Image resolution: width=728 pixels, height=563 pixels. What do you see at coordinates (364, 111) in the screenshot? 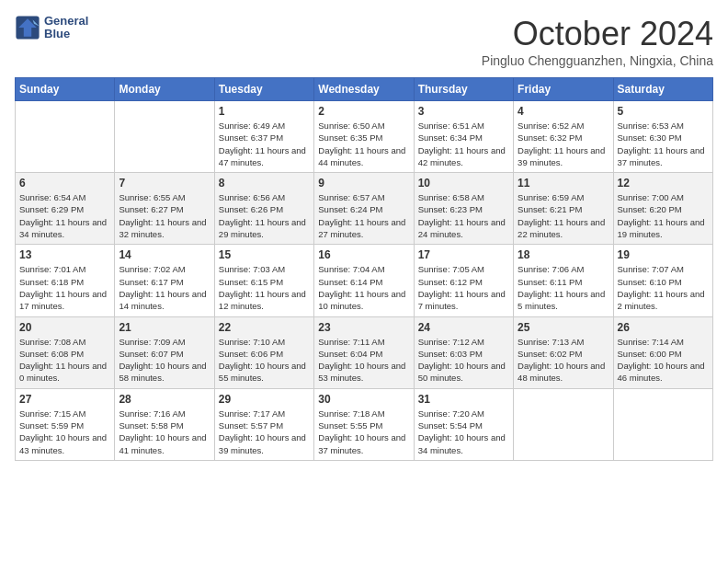
I see `day-number: 2` at bounding box center [364, 111].